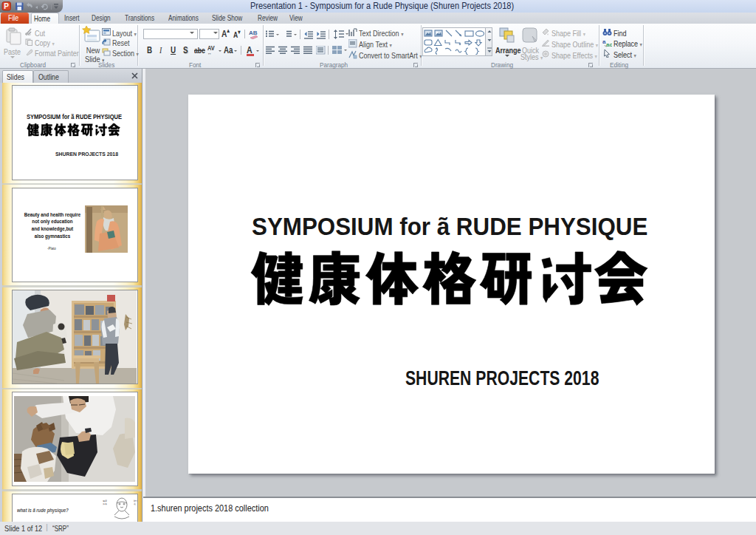  I want to click on svg-text: P, so click(6, 6).